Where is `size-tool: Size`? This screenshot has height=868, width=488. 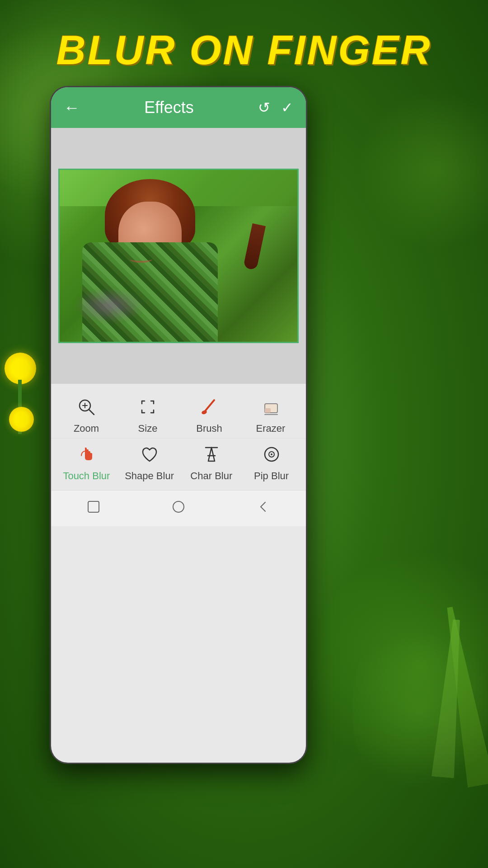 size-tool: Size is located at coordinates (148, 416).